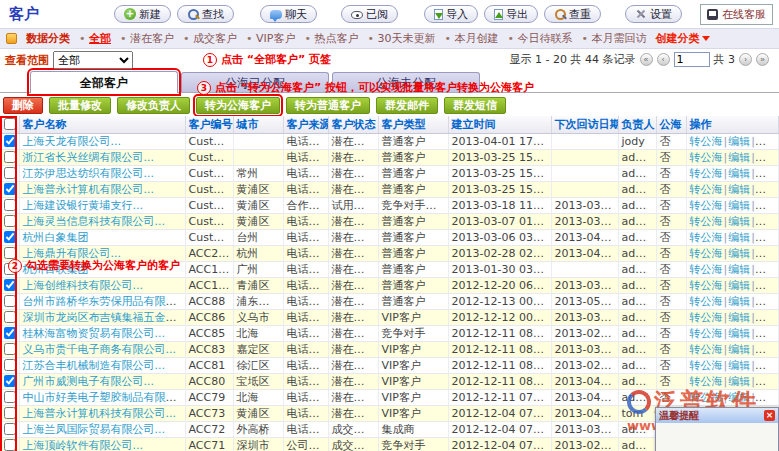 This screenshot has height=451, width=779. I want to click on customer-name-link: 上海建设银行黄埔支行..., so click(84, 206).